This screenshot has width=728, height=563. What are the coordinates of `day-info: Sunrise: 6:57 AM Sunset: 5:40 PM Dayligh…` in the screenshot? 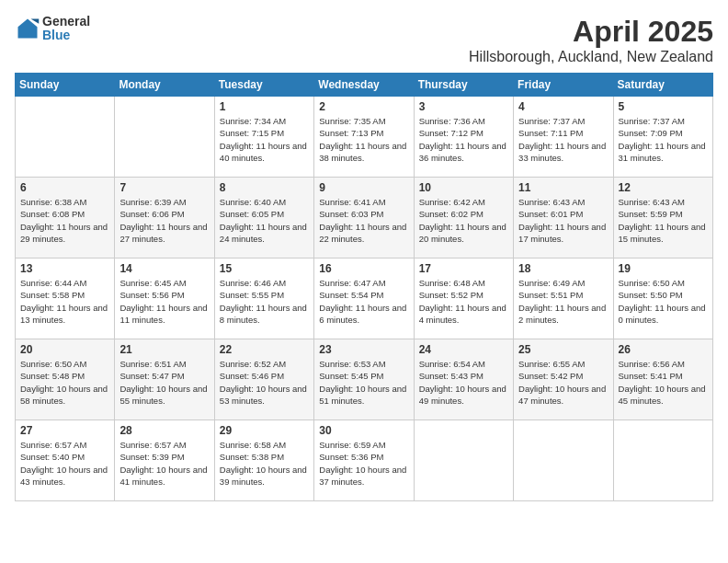 It's located at (64, 464).